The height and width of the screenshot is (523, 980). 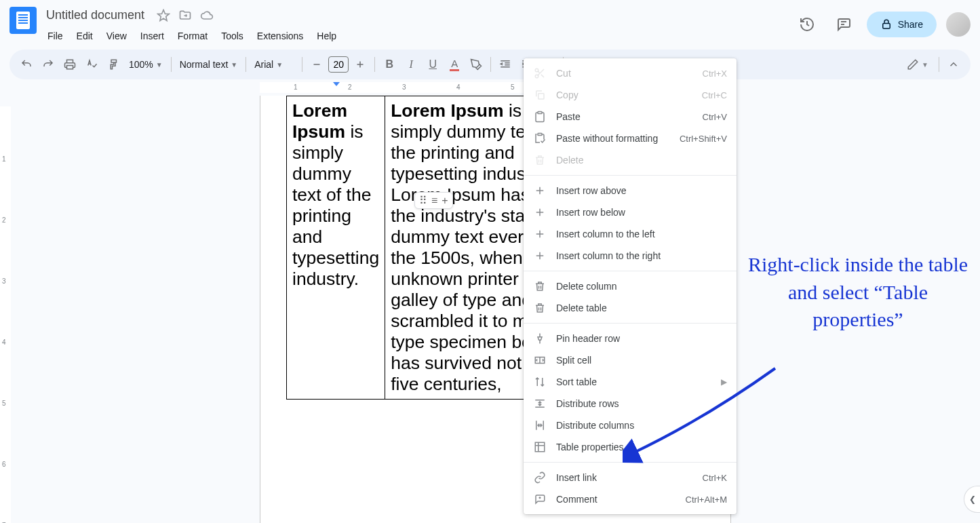 What do you see at coordinates (92, 64) in the screenshot?
I see `spellcheck-button` at bounding box center [92, 64].